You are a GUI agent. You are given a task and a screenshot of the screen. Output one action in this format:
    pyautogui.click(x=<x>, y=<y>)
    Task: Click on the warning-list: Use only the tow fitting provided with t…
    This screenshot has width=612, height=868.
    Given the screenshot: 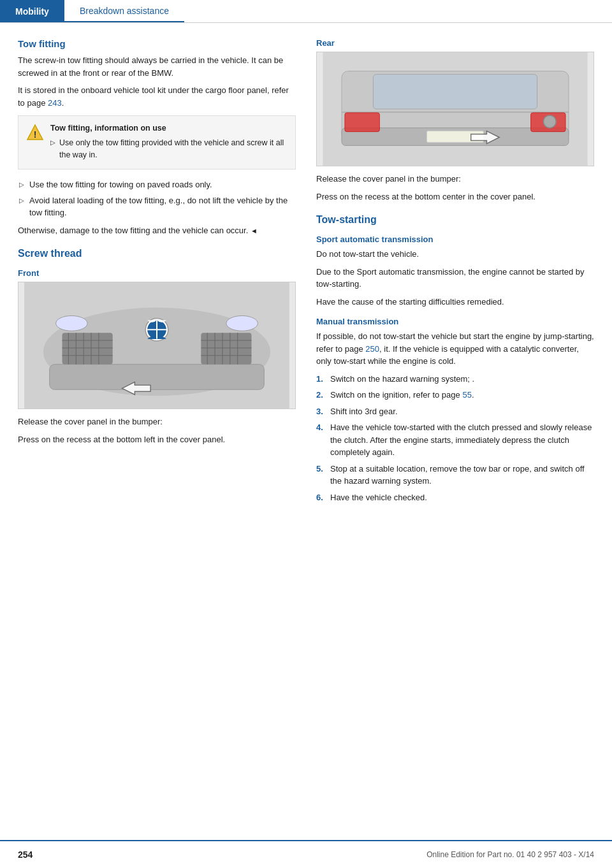 What is the action you would take?
    pyautogui.click(x=169, y=149)
    